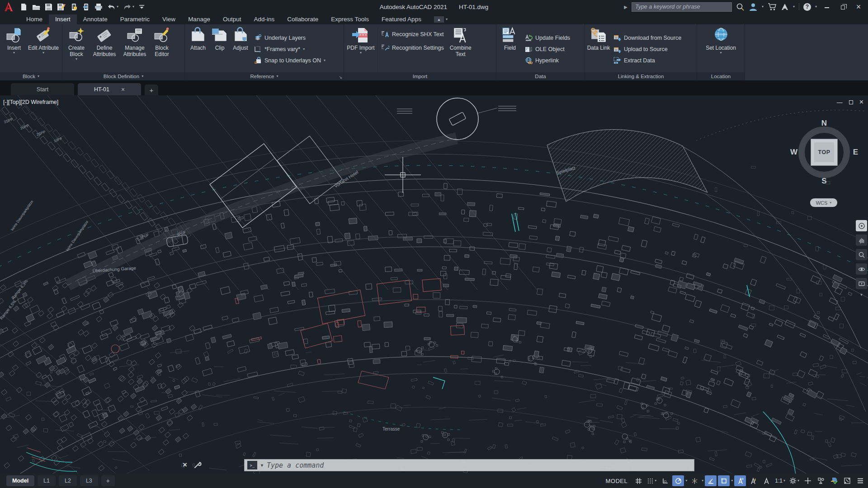 The height and width of the screenshot is (488, 868). What do you see at coordinates (412, 48) in the screenshot?
I see `recognition-settings-button: Recognition Settings` at bounding box center [412, 48].